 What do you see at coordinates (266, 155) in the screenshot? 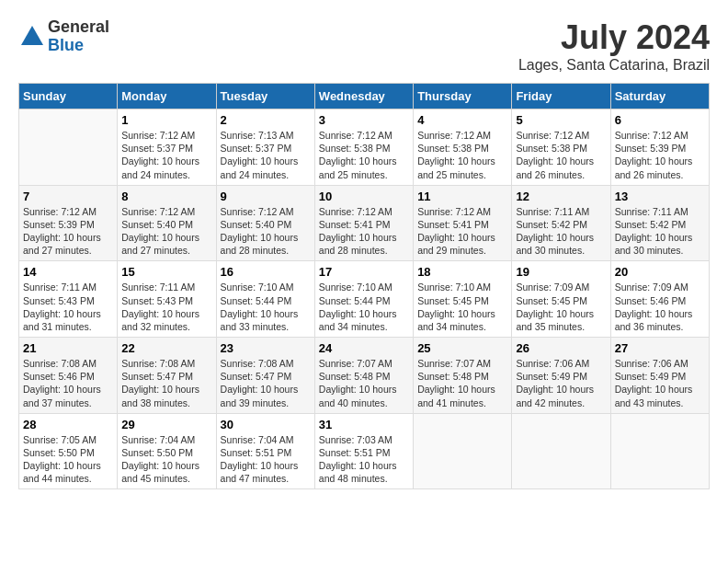
I see `day-info: Sunrise: 7:13 AM Sunset: 5:37 PM Dayligh…` at bounding box center [266, 155].